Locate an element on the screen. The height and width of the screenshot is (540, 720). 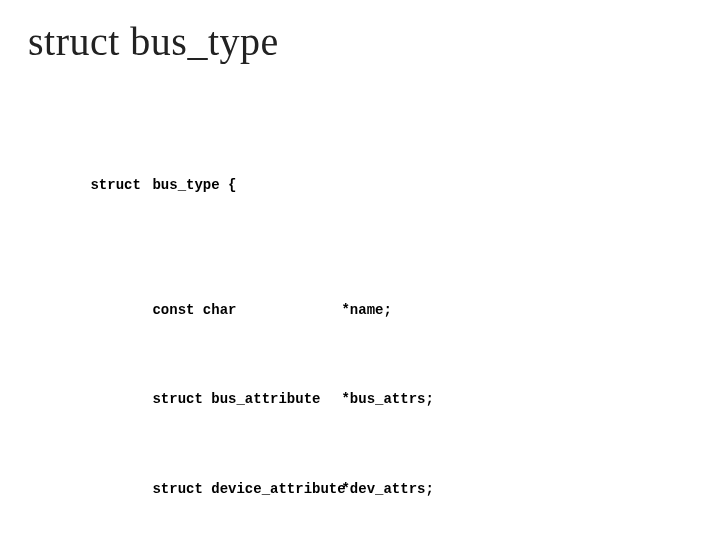
field-var: *name; is located at coordinates (366, 311).